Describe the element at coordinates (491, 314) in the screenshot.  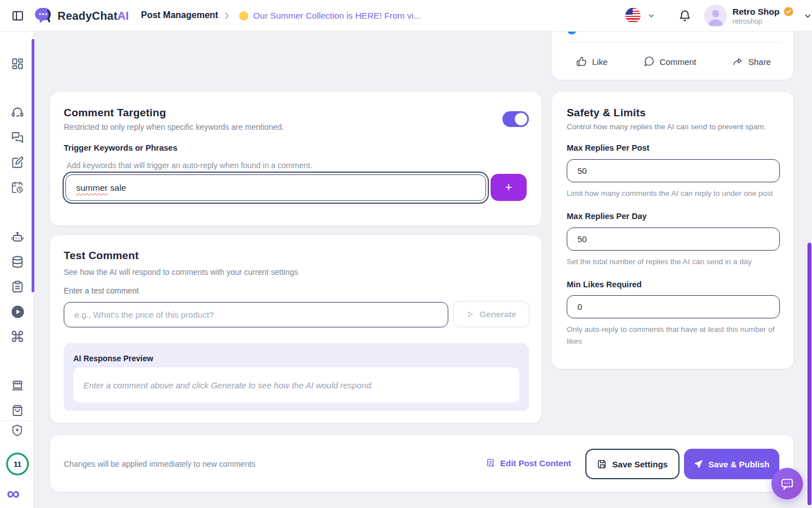
I see `generate-button: Generate` at that location.